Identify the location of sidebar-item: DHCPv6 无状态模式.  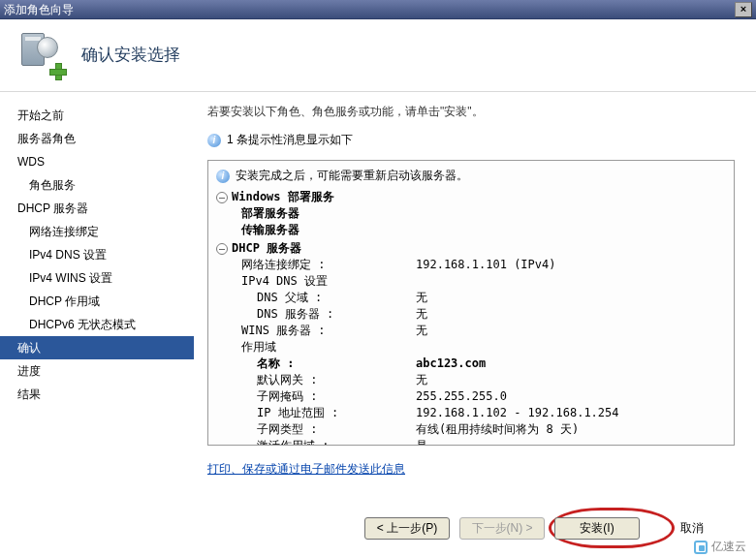
(97, 325).